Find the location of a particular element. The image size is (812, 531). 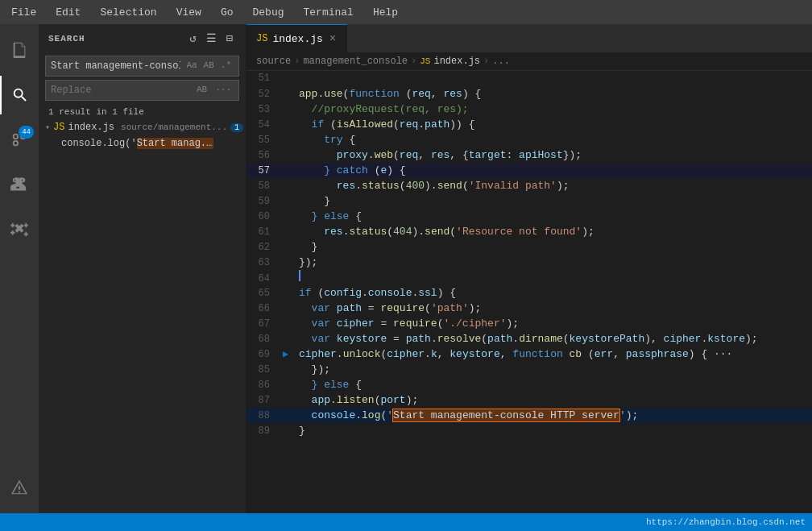

code-line-65: 65 if (config.console.ssl) { is located at coordinates (529, 293).